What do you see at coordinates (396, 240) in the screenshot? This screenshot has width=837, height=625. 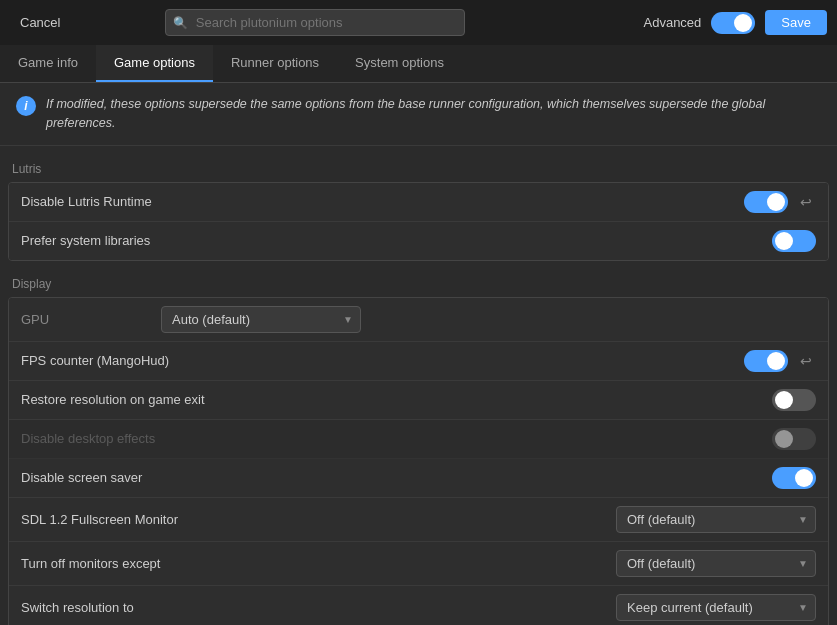 I see `prefer-system-libraries-label: Prefer system libraries` at bounding box center [396, 240].